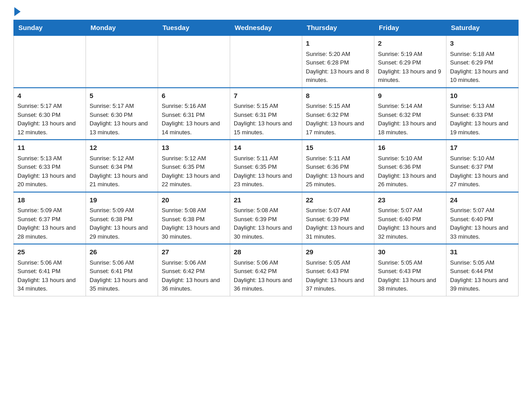 The width and height of the screenshot is (532, 411). Describe the element at coordinates (479, 76) in the screenshot. I see `daylight-text: Daylight: 13 hours and 10 minutes.` at that location.